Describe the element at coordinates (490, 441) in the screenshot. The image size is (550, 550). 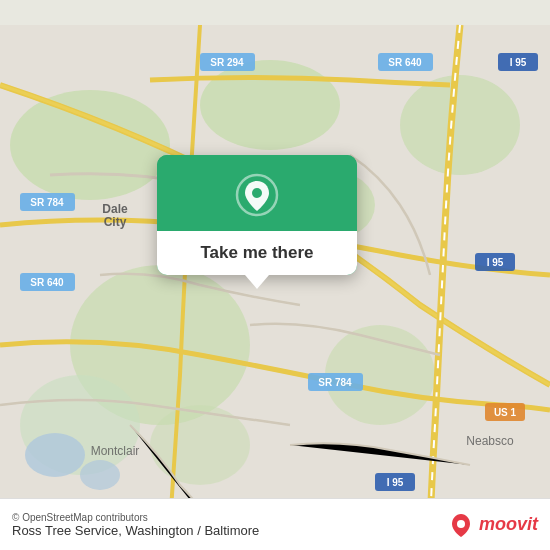
I see `svg-text: Neabsco` at that location.